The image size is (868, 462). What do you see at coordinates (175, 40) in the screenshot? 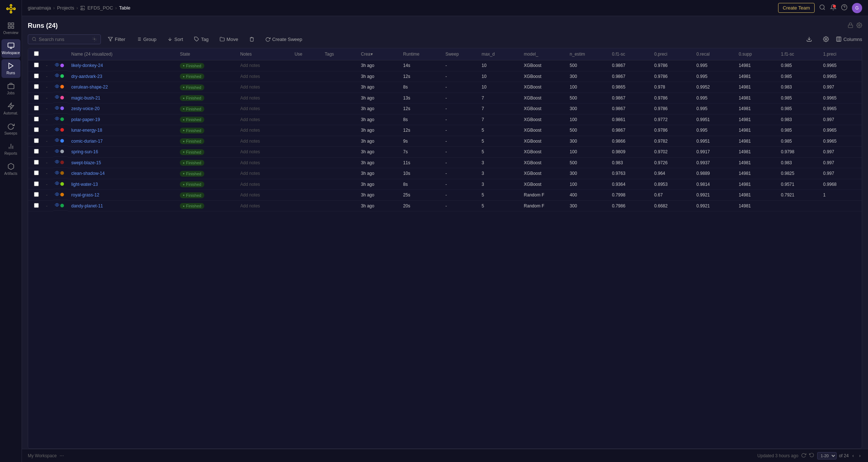
I see `sort-button: Sort` at bounding box center [175, 40].